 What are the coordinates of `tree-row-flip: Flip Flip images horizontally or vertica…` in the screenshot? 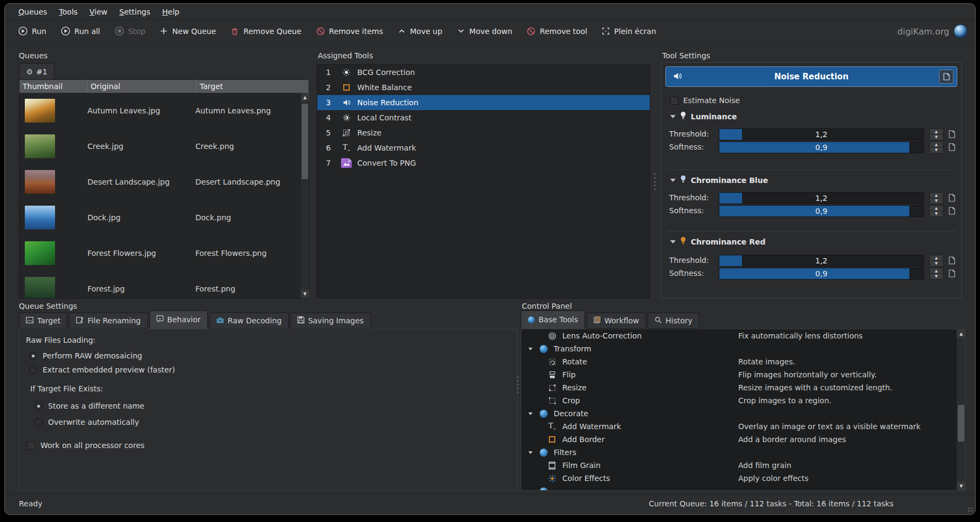 It's located at (743, 375).